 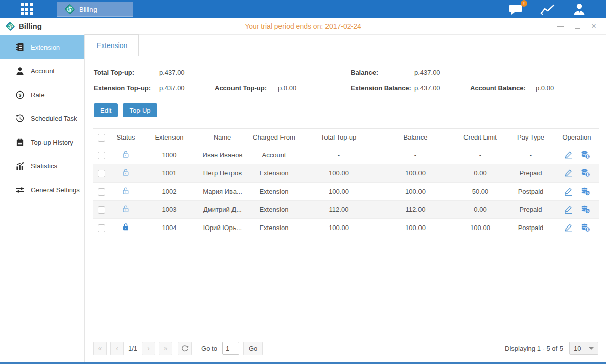 I want to click on minimize-button, so click(x=561, y=26).